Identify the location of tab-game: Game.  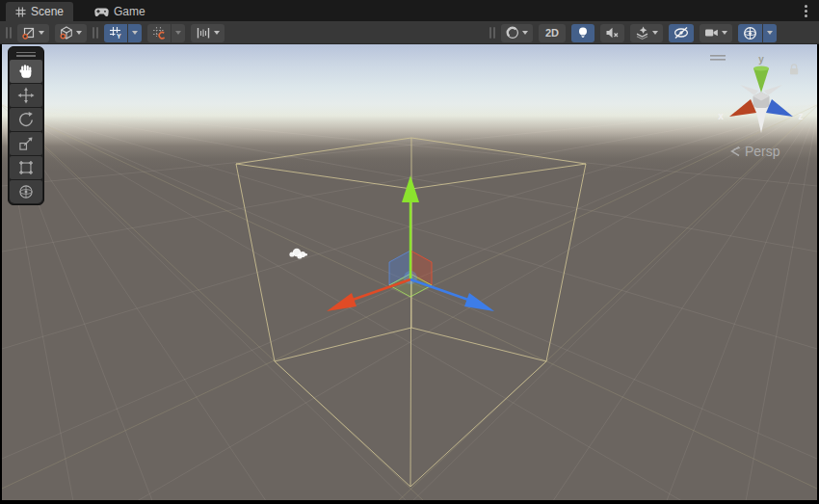
(119, 12).